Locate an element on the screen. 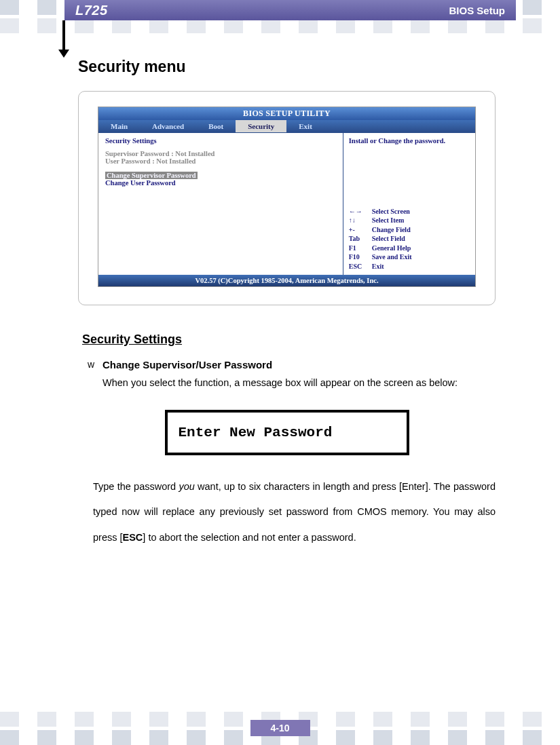  section-title: Security menu is located at coordinates (286, 66).